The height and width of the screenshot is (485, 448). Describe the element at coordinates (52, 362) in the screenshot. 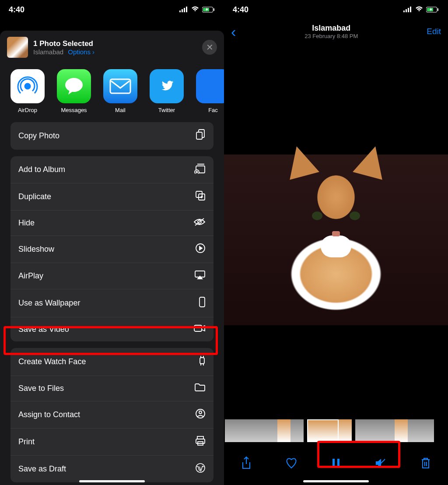

I see `action-label: Create Watch Face` at that location.